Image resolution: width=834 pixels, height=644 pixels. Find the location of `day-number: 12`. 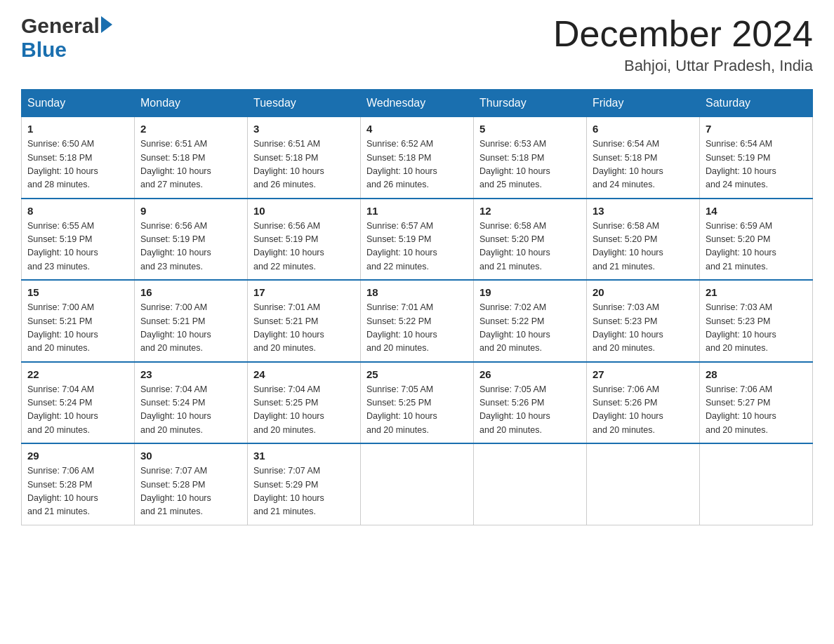

day-number: 12 is located at coordinates (530, 210).